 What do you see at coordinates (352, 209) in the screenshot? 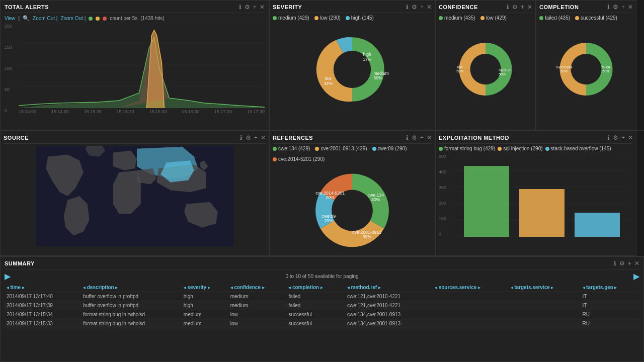
I see `references-donut-svg: cwe:134 30% cve:2001-0913 30% cwe:89 20%…` at bounding box center [352, 209].